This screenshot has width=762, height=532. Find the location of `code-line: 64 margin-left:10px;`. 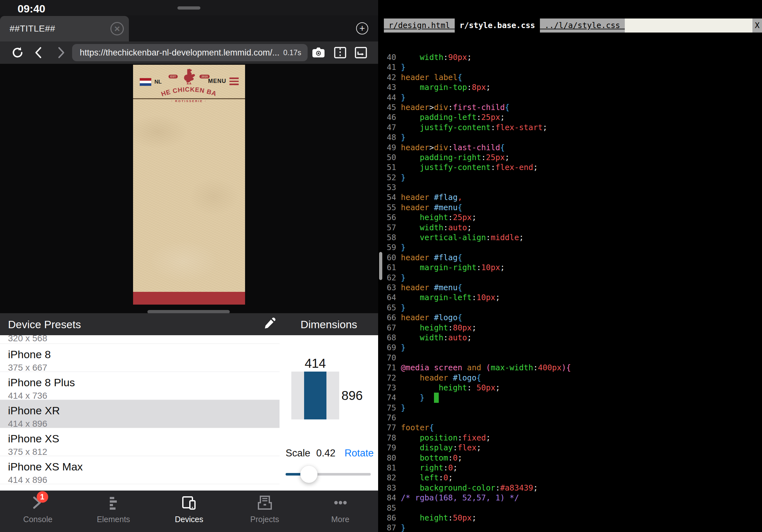

code-line: 64 margin-left:10px; is located at coordinates (573, 298).